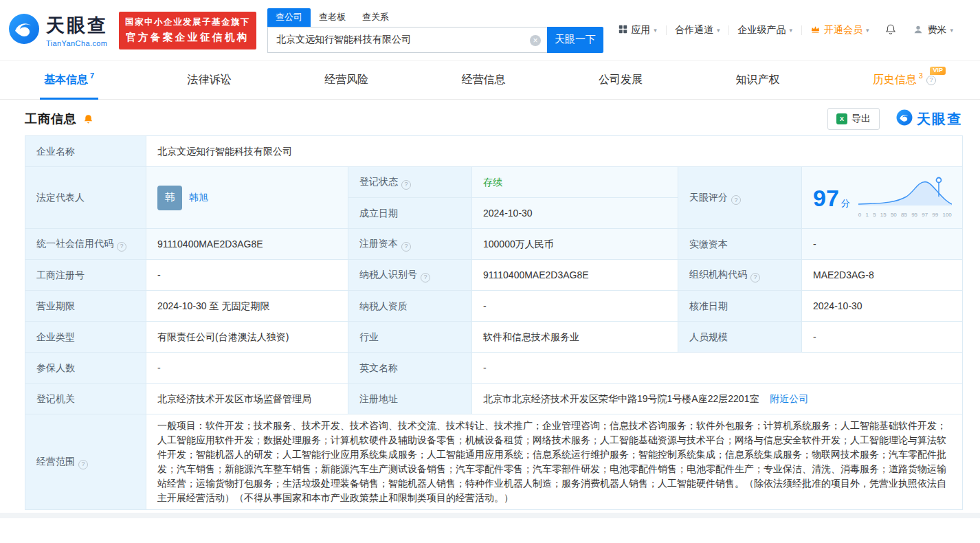  I want to click on export-label: 导出, so click(861, 119).